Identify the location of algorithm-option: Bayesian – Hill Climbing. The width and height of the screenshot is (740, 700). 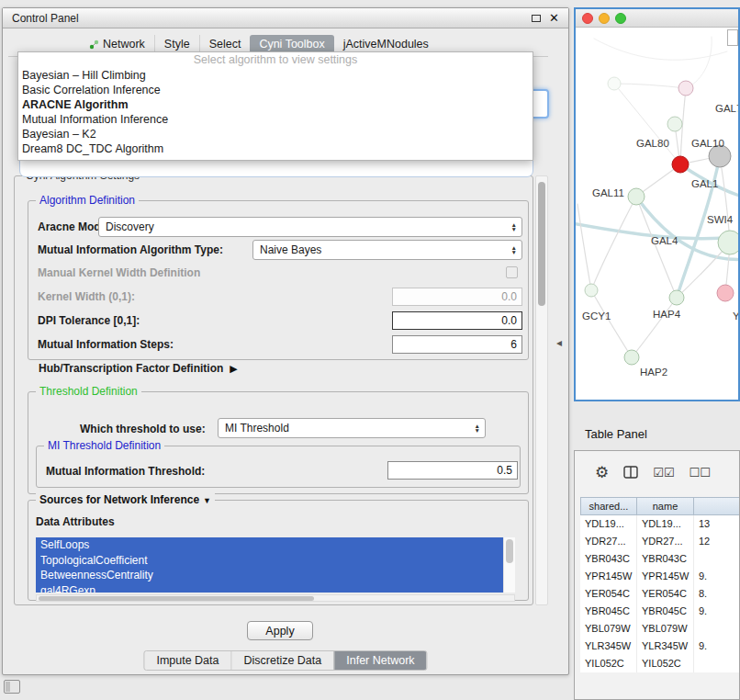
(275, 75).